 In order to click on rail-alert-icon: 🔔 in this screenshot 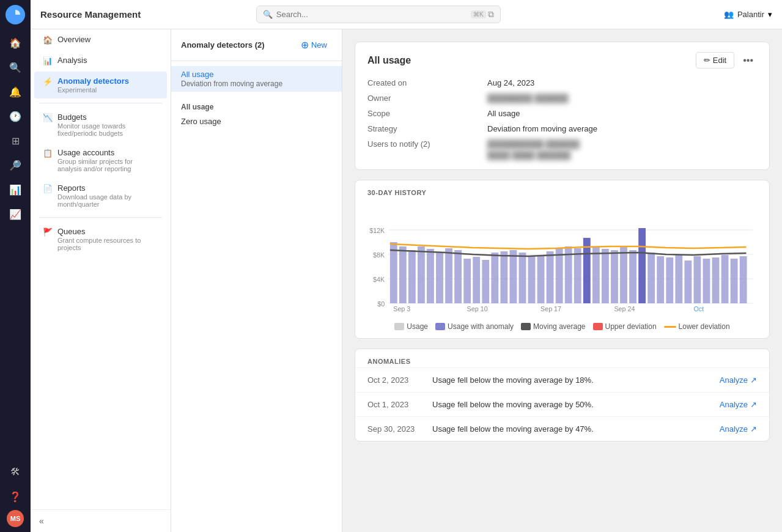, I will do `click(15, 92)`.